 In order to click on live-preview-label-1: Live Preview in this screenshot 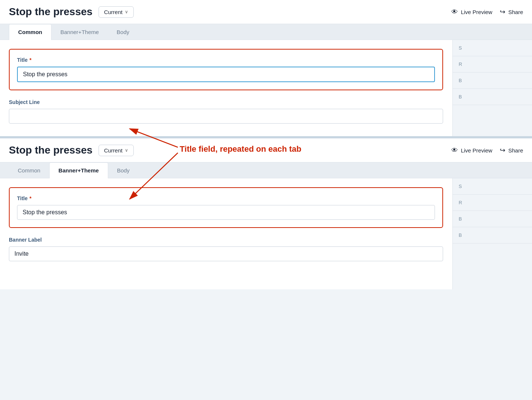, I will do `click(476, 12)`.